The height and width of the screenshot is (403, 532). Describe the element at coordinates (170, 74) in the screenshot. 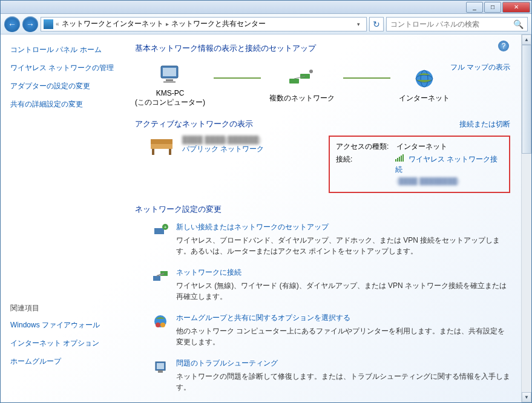

I see `computer-icon` at that location.